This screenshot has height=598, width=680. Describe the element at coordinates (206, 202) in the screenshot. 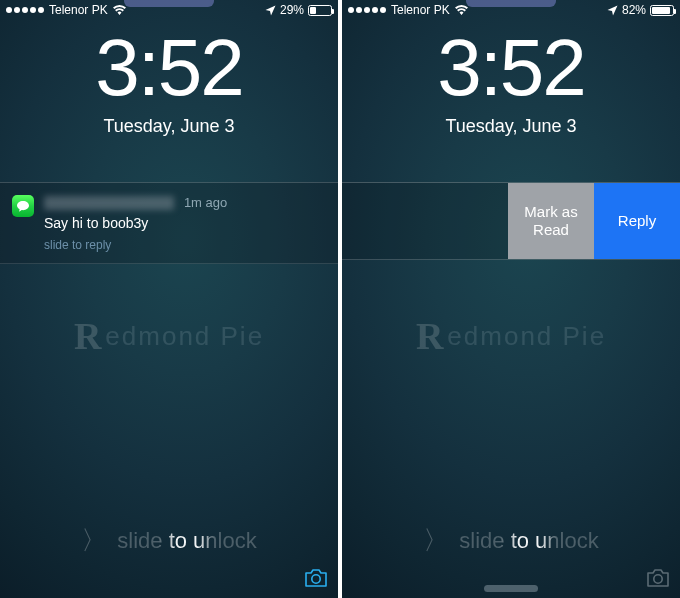

I see `notification-timestamp: 1m ago` at that location.